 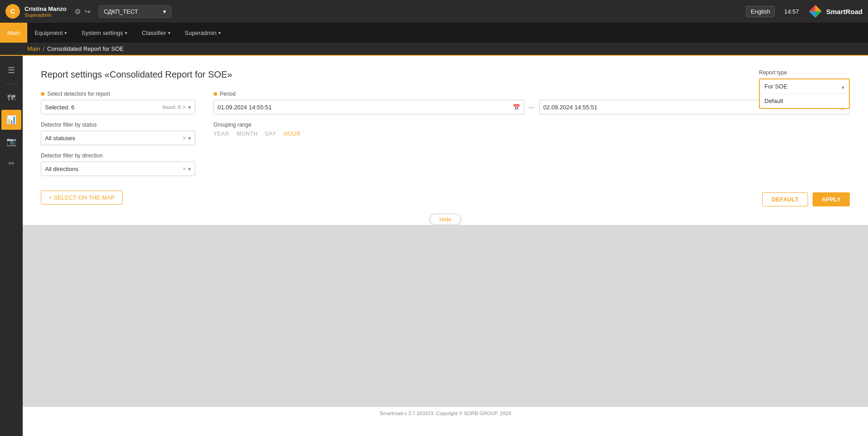 I want to click on exit-icon: ↪, so click(x=87, y=12).